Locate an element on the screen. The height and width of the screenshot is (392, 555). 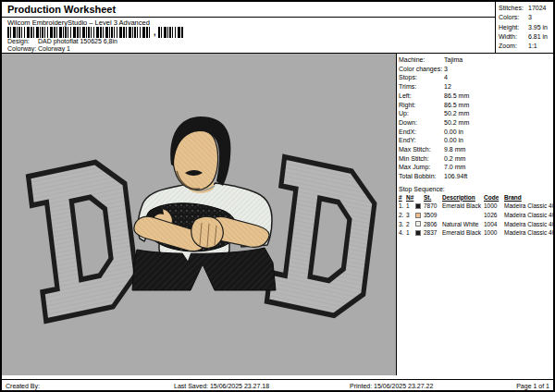
footer: Created By: Last Saved: 15/06/2025 23.27… is located at coordinates (278, 386).